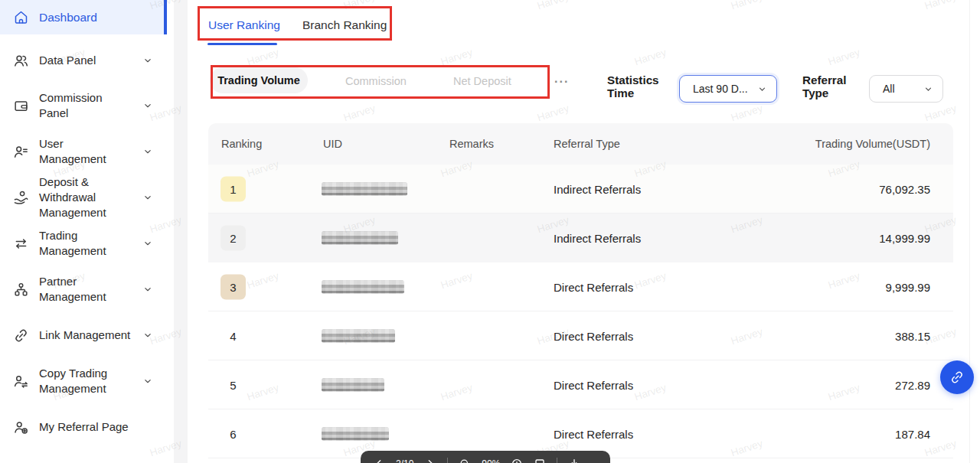  What do you see at coordinates (540, 461) in the screenshot?
I see `fit-screen-button` at bounding box center [540, 461].